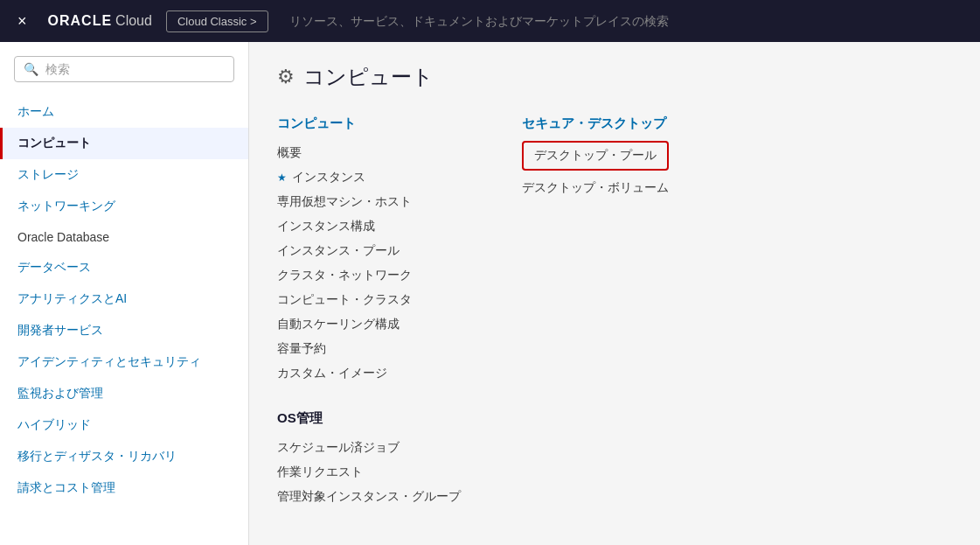 This screenshot has width=980, height=545. I want to click on global-search-input, so click(626, 21).